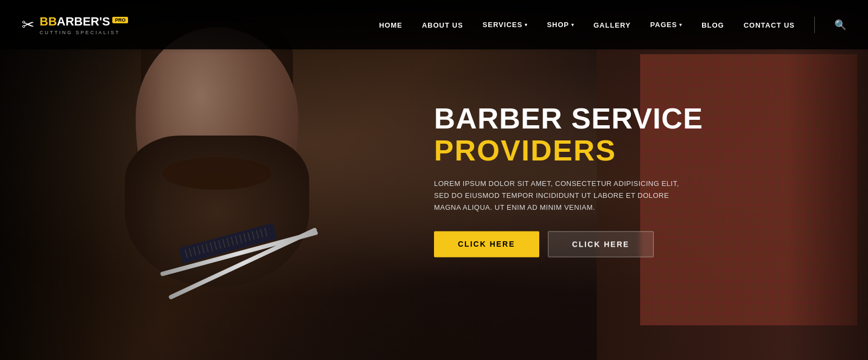 The height and width of the screenshot is (360, 868). Describe the element at coordinates (28, 25) in the screenshot. I see `scissors-logo-icon: ✂` at that location.